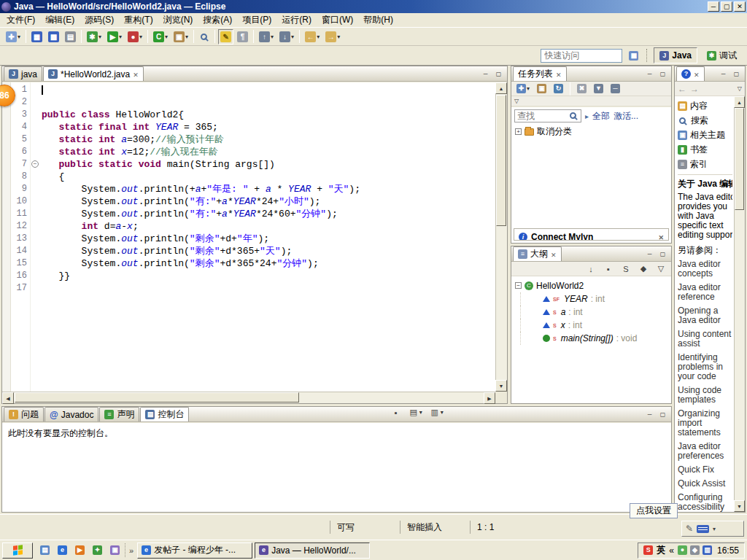  Describe the element at coordinates (396, 413) in the screenshot. I see `pin-console-button: ▪` at that location.